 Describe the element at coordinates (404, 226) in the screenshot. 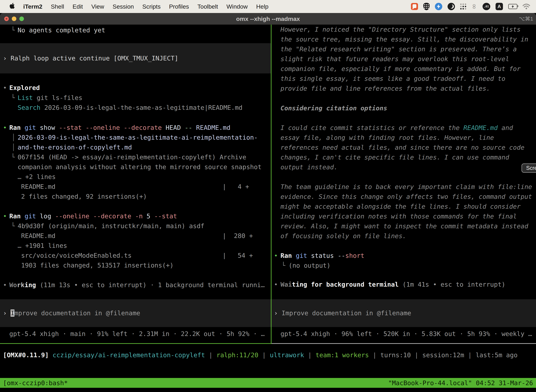

I see `terminal-line: review. Also, I might want to inspect th…` at that location.